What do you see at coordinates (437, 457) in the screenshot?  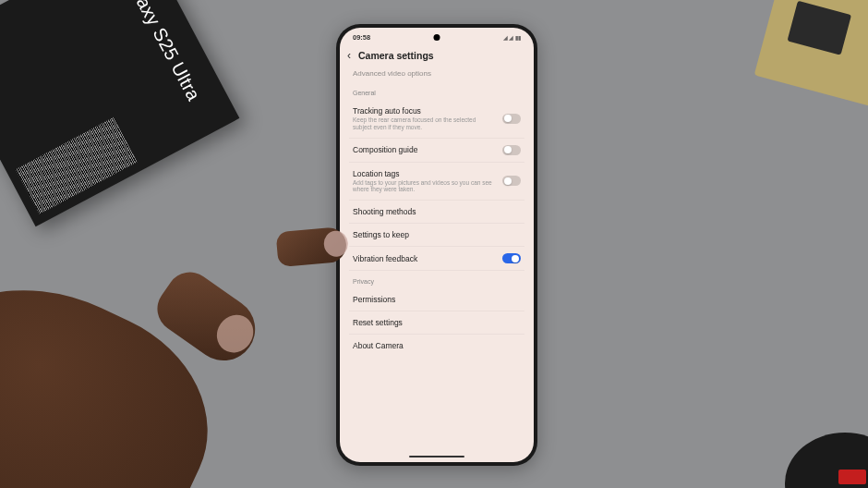 I see `nav-bar-handle` at bounding box center [437, 457].